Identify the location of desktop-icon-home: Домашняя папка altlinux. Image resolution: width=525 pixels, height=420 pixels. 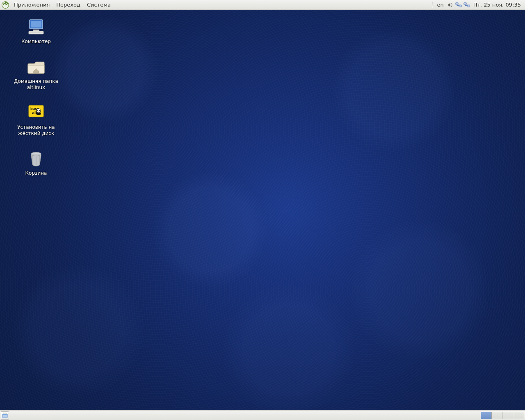
(36, 74).